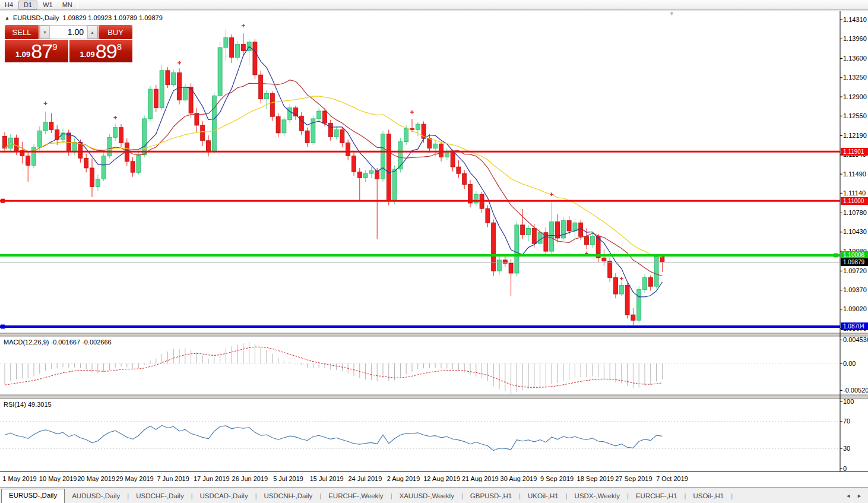  Describe the element at coordinates (135, 479) in the screenshot. I see `date-axis-label: 29 May 2019` at that location.